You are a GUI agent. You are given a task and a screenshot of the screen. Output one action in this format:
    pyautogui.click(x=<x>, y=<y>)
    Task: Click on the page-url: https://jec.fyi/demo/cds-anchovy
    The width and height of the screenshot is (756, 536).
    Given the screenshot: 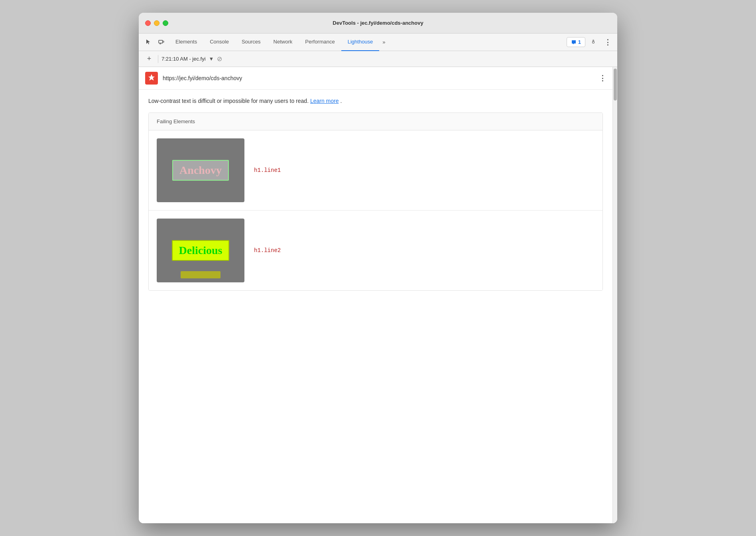 What is the action you would take?
    pyautogui.click(x=378, y=78)
    